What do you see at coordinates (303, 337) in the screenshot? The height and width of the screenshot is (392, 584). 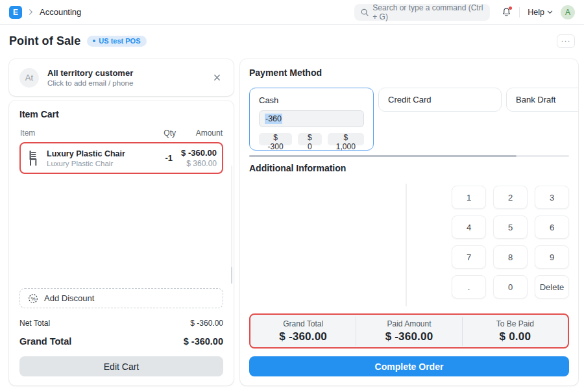 I see `grand-total-cell-value: $ -360.00` at bounding box center [303, 337].